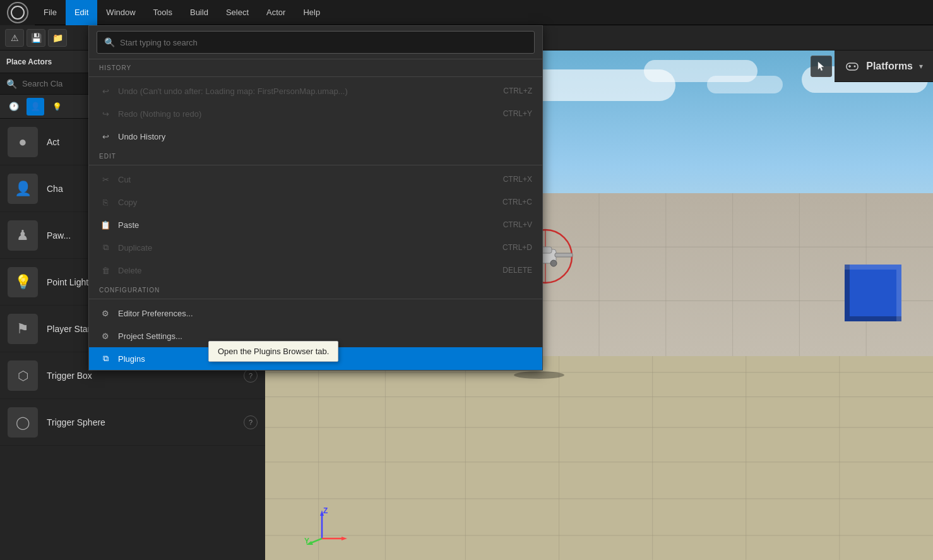 This screenshot has height=560, width=933. Describe the element at coordinates (23, 142) in the screenshot. I see `actor-icon-act: ●` at that location.